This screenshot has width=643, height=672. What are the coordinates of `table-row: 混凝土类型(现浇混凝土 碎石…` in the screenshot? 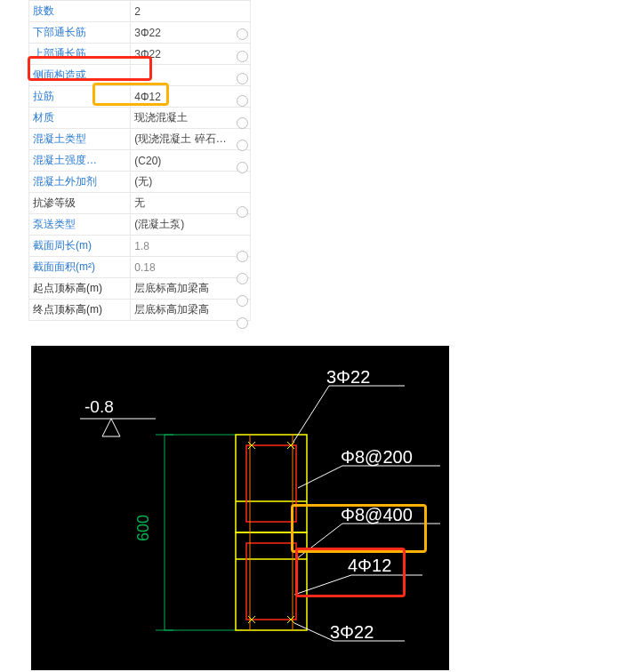 It's located at (141, 140).